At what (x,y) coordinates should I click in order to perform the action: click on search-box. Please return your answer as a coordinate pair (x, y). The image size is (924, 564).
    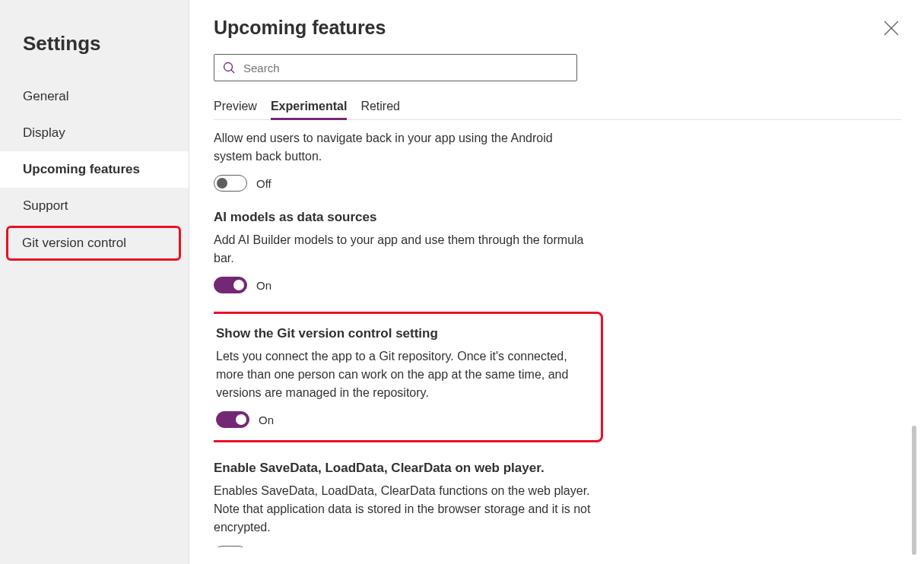
    Looking at the image, I should click on (395, 68).